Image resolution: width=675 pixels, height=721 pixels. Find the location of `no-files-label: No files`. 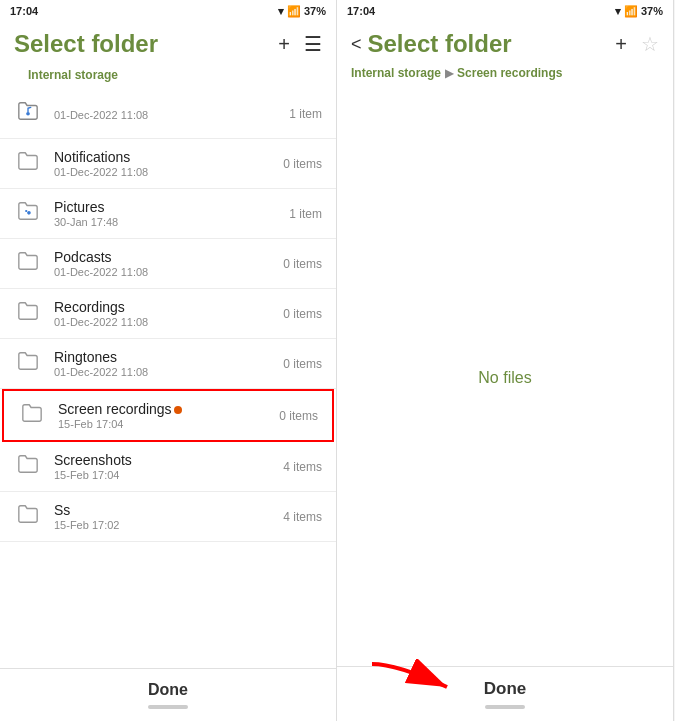

no-files-label: No files is located at coordinates (504, 378).